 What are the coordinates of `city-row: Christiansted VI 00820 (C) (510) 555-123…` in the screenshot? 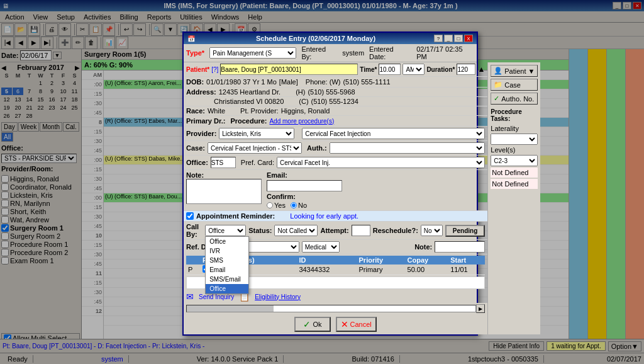 It's located at (336, 102).